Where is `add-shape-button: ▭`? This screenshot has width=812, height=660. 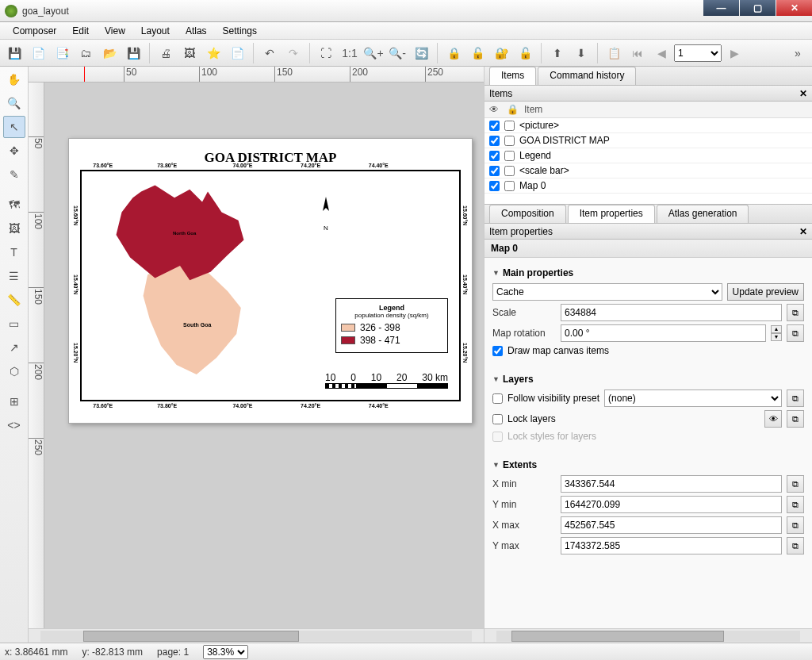 add-shape-button: ▭ is located at coordinates (14, 324).